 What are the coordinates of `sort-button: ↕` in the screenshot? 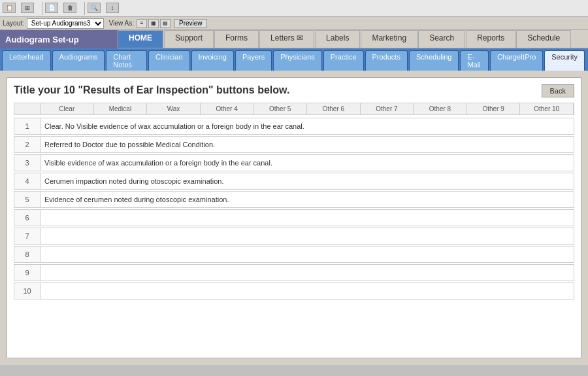 It's located at (112, 8).